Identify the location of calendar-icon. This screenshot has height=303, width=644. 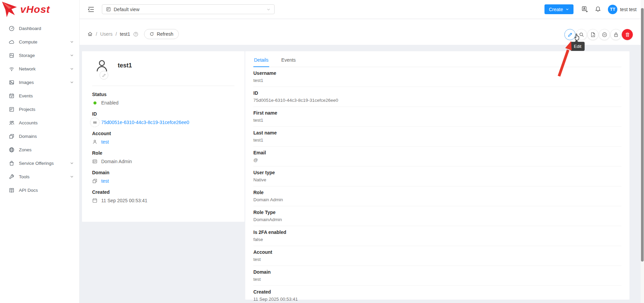
(95, 201).